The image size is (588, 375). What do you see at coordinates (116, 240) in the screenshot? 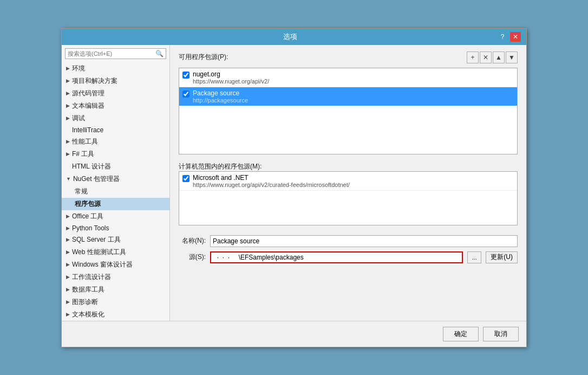
I see `sidebar-item-sqlserver: ▶SQL Server 工具` at bounding box center [116, 240].